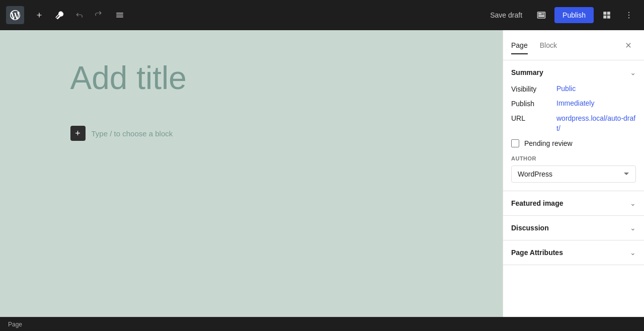 Image resolution: width=644 pixels, height=331 pixels. I want to click on summary-section-header: Summary ⌃, so click(574, 72).